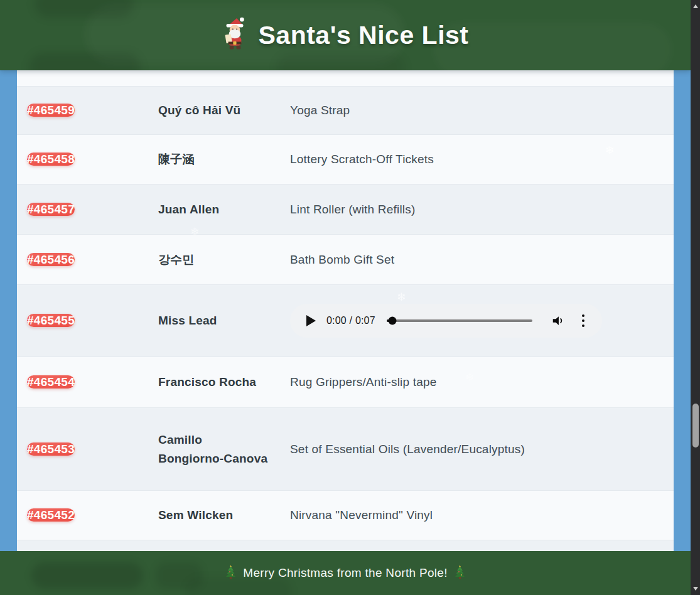 The height and width of the screenshot is (595, 700). What do you see at coordinates (345, 573) in the screenshot?
I see `app-footer: Merry Christmas from the North Pole!` at bounding box center [345, 573].